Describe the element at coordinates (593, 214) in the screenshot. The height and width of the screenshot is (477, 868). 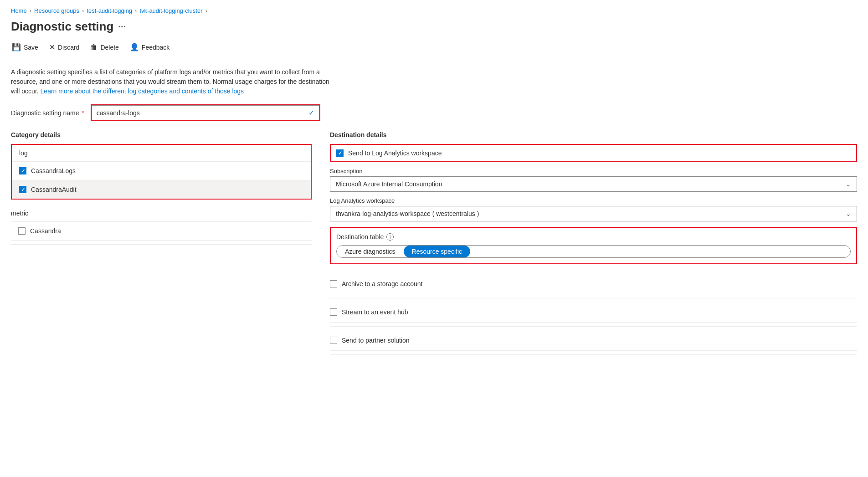
I see `log-analytics-workspace-dropdown: thvankra-log-analytics-workspace ( westc…` at that location.